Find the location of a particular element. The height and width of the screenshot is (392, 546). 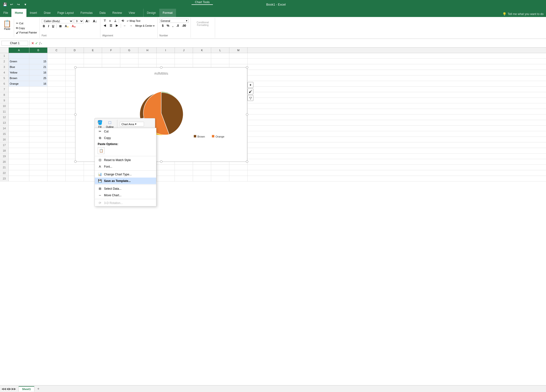

decrease-font-btn: A↓ is located at coordinates (95, 21).